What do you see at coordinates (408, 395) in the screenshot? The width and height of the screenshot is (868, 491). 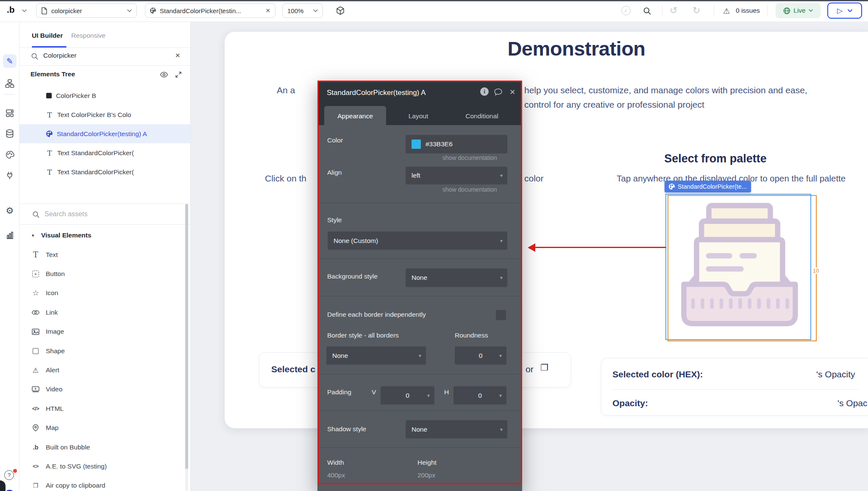 I see `padding-v-dropdown: 0 ▾` at bounding box center [408, 395].